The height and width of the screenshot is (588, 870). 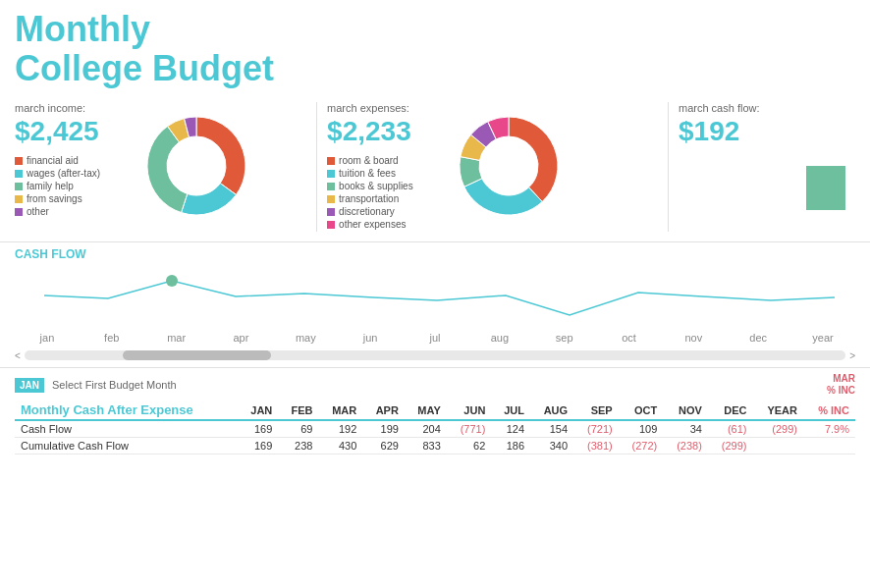 What do you see at coordinates (367, 212) in the screenshot?
I see `legend-label: discretionary` at bounding box center [367, 212].